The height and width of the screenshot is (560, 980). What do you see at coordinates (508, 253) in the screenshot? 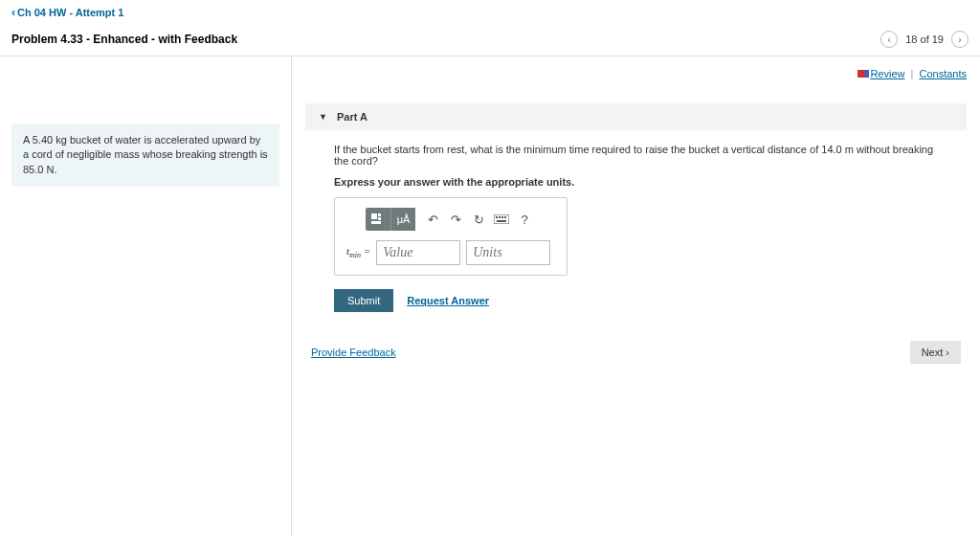
I see `units-input` at bounding box center [508, 253].